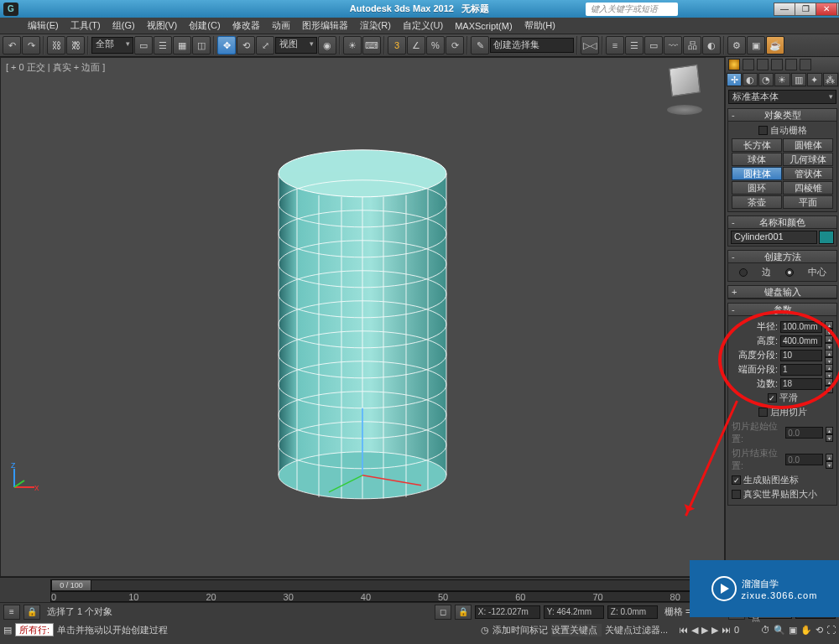  I want to click on coord-y: Y: 464.2mm, so click(574, 612).